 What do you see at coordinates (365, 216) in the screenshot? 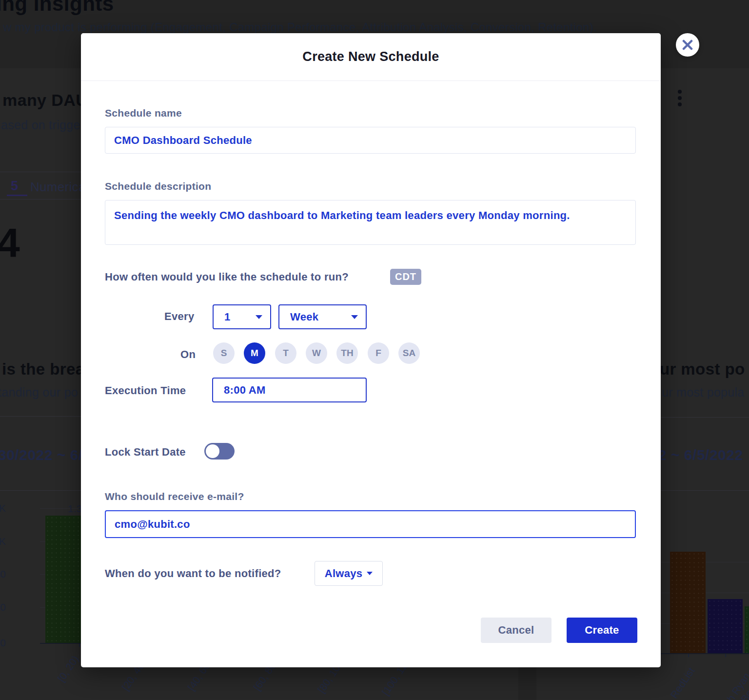
I see `schedule-description-value: Sending the weekly CMO dashboard to Mark…` at bounding box center [365, 216].